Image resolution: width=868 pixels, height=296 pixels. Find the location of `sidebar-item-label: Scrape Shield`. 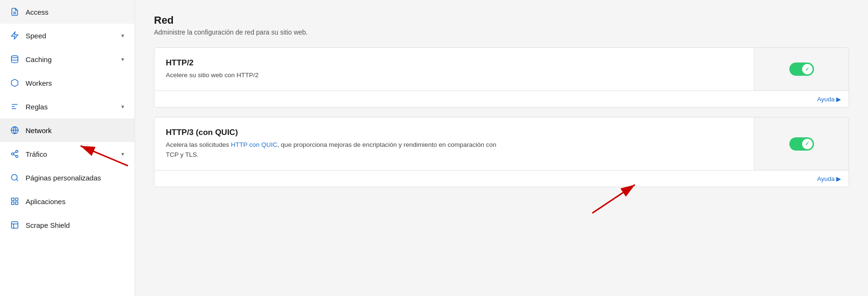

sidebar-item-label: Scrape Shield is located at coordinates (47, 225).